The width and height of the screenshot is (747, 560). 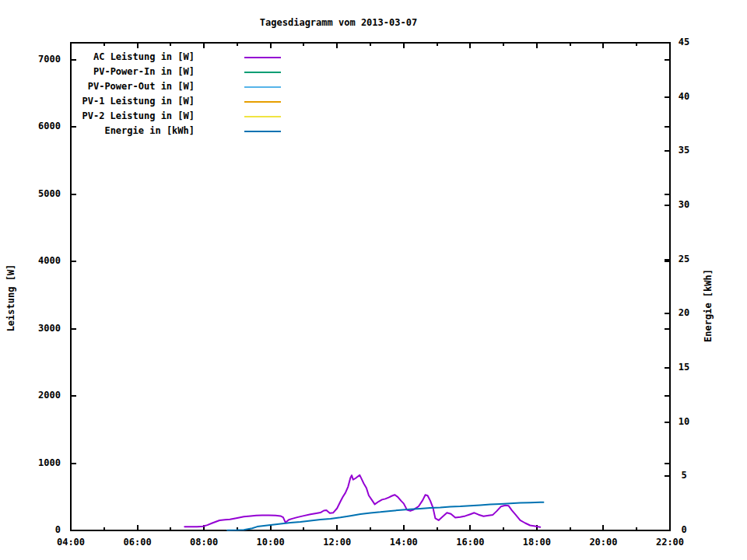 I want to click on legend-label: PV-Power-Out in [W], so click(x=121, y=87).